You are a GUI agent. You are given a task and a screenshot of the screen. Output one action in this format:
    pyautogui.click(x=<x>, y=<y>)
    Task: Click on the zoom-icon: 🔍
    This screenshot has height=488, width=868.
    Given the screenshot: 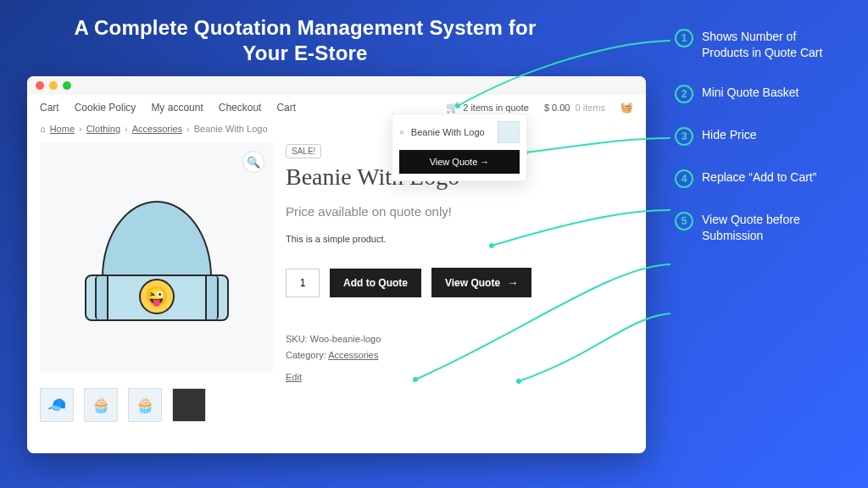 What is the action you would take?
    pyautogui.click(x=253, y=162)
    